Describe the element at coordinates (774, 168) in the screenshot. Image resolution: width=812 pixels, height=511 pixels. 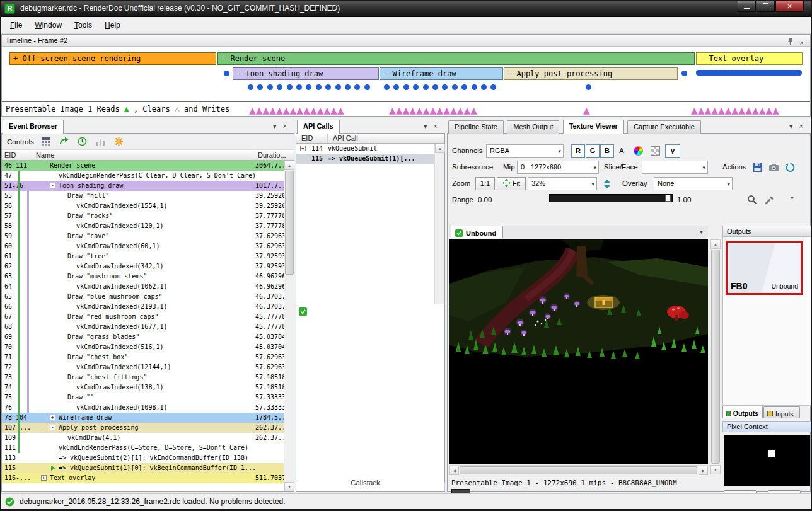
I see `export-texture-button` at that location.